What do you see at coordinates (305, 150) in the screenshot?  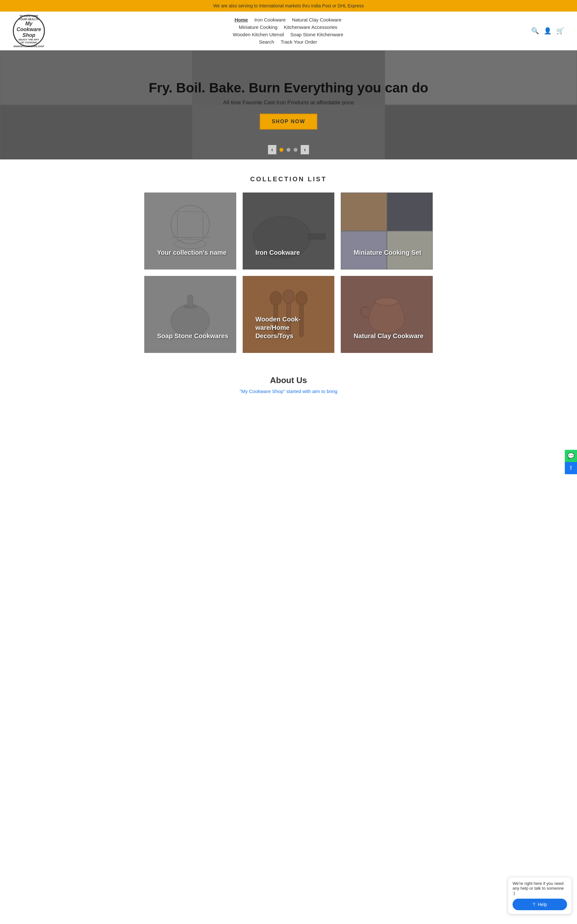 I see `slider-next: ›` at bounding box center [305, 150].